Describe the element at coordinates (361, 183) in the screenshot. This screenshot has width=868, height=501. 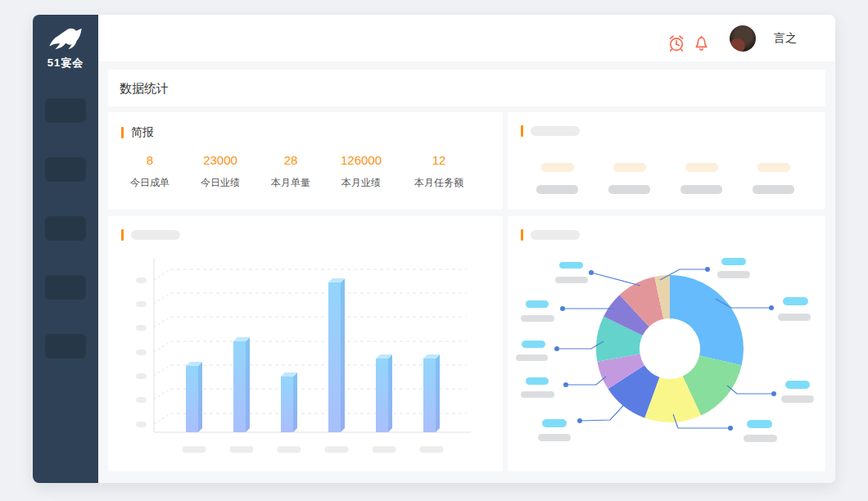
I see `stat-label: 本月业绩` at that location.